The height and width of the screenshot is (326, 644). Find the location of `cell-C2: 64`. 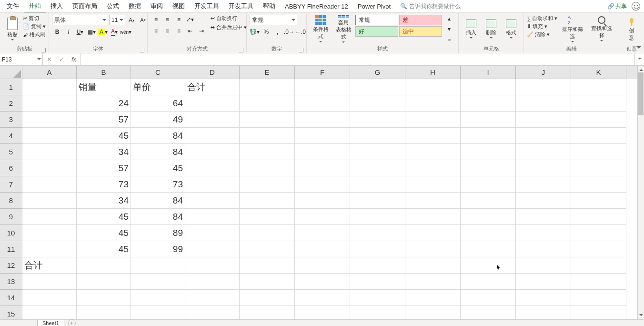

cell-C2: 64 is located at coordinates (158, 103).